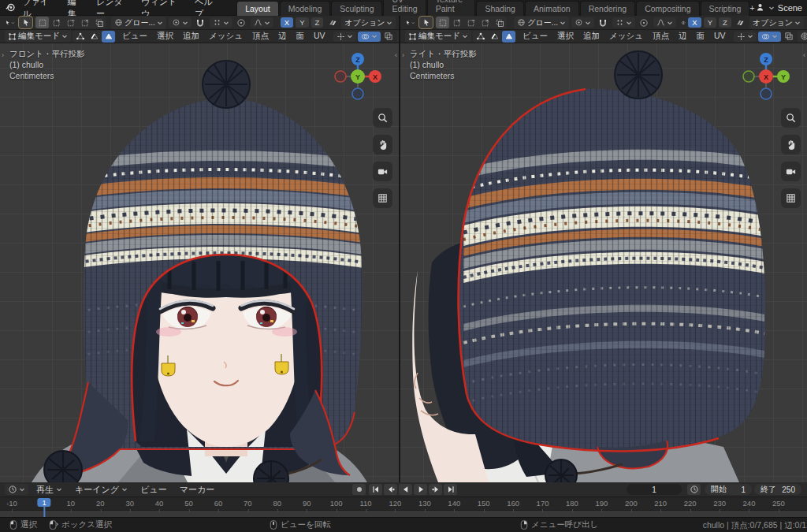 The image size is (807, 532). What do you see at coordinates (191, 36) in the screenshot?
I see `viewport-menu-item: 追加` at bounding box center [191, 36].